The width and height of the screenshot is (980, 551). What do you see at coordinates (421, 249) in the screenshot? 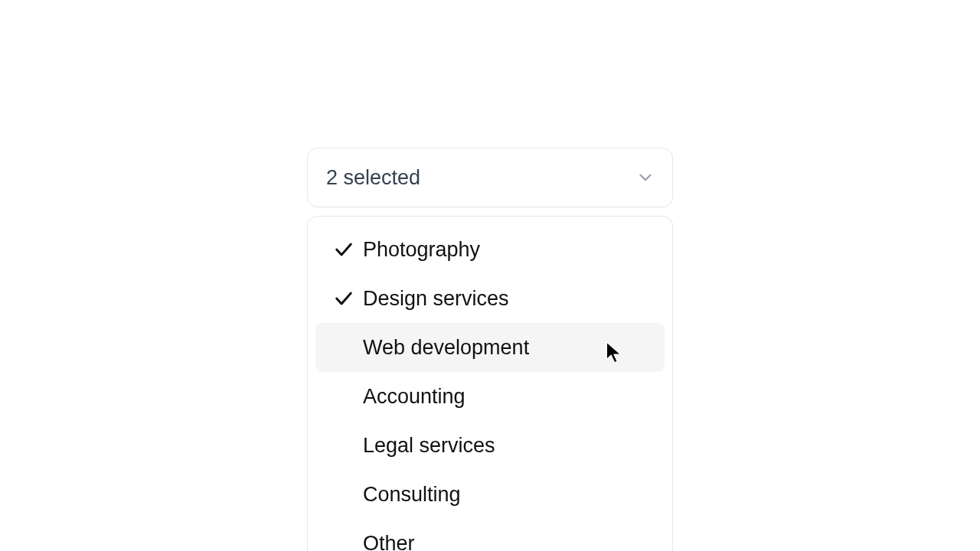
I see `option-label: Photography` at bounding box center [421, 249].